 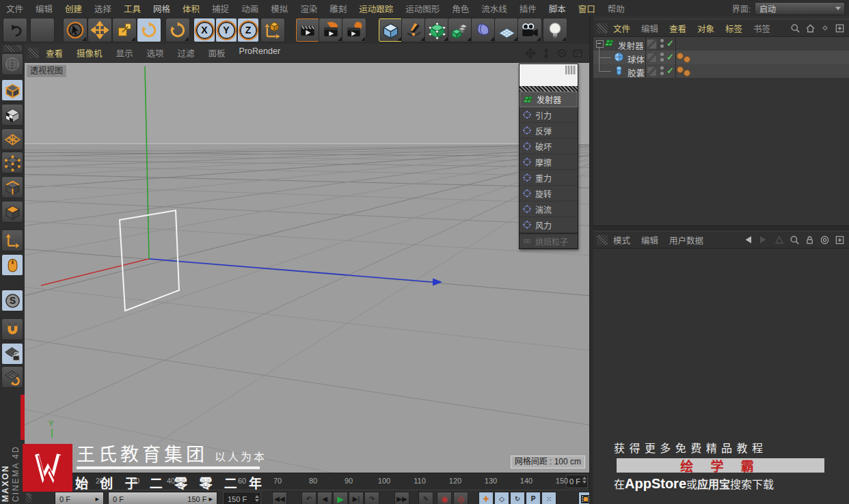 What do you see at coordinates (356, 498) in the screenshot?
I see `next-frame-button: ▶|` at bounding box center [356, 498].